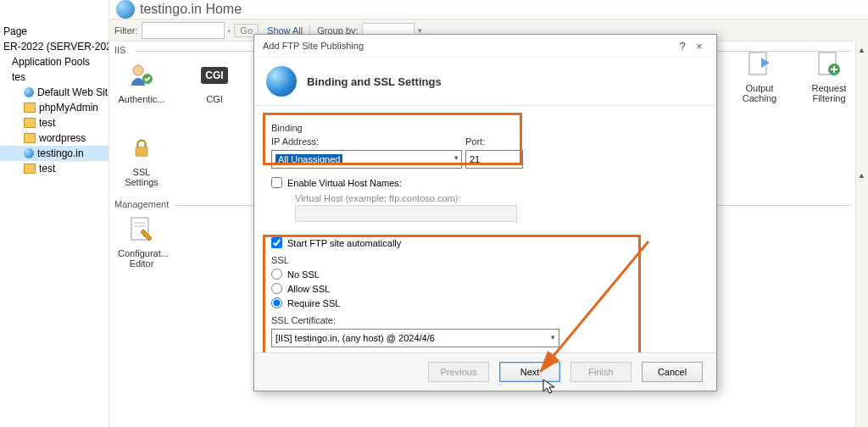 The image size is (868, 427). I want to click on page-title: testingo.in Home, so click(191, 9).